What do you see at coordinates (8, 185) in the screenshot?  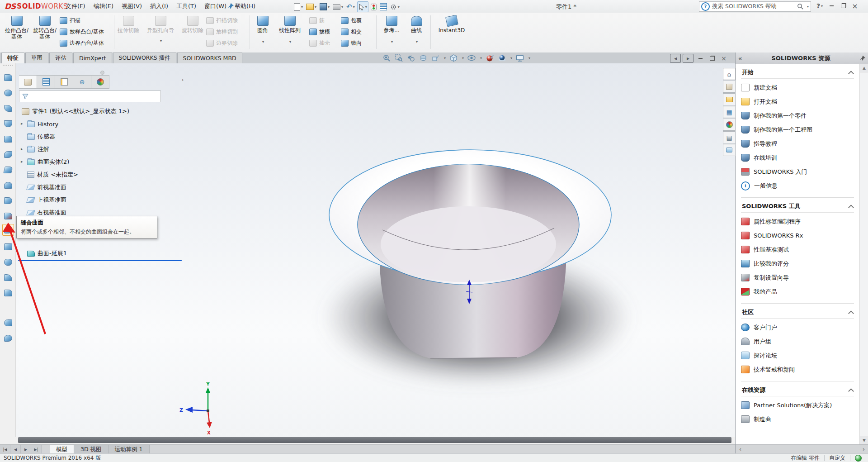 I see `offset-surface-icon` at bounding box center [8, 185].